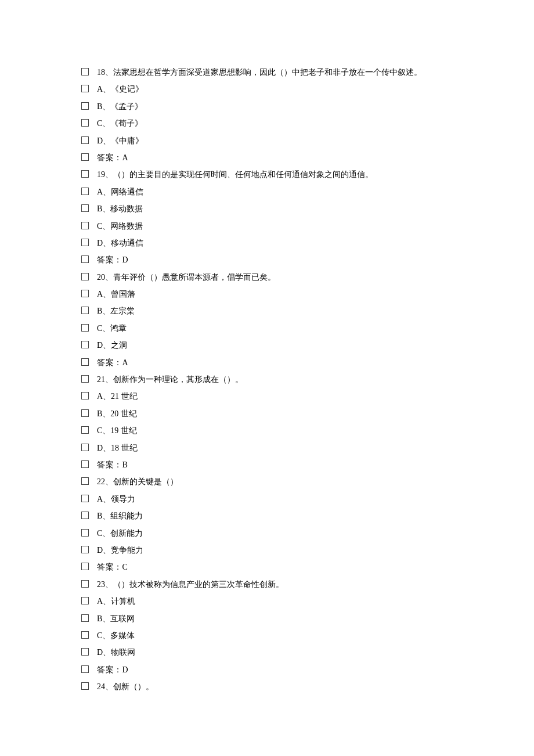 This screenshot has height=756, width=534. Describe the element at coordinates (267, 226) in the screenshot. I see `question-option: C、网络数据` at that location.